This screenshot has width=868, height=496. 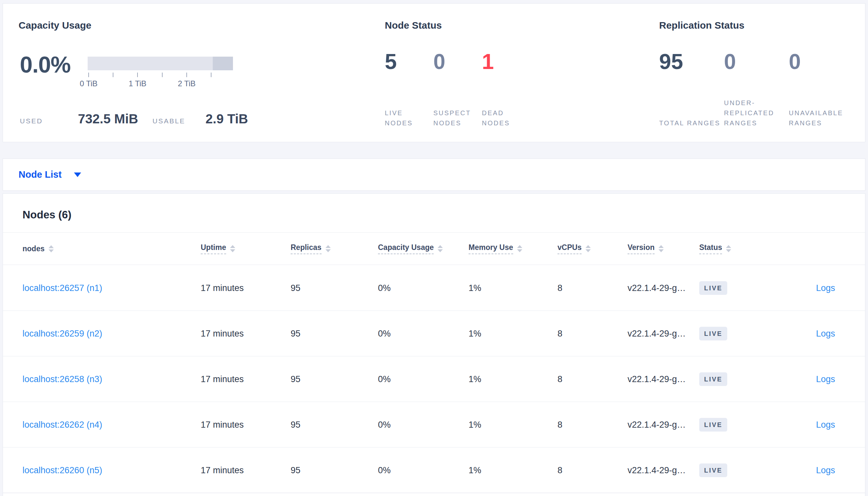 I want to click on axis-tick-label: 1 TiB, so click(x=137, y=84).